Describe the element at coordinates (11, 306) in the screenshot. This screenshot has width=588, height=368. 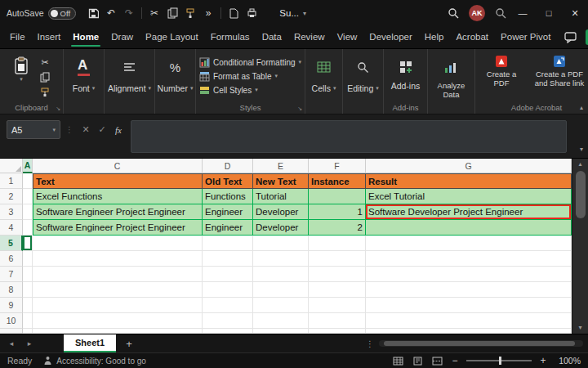
I see `row-header-9: 9` at that location.